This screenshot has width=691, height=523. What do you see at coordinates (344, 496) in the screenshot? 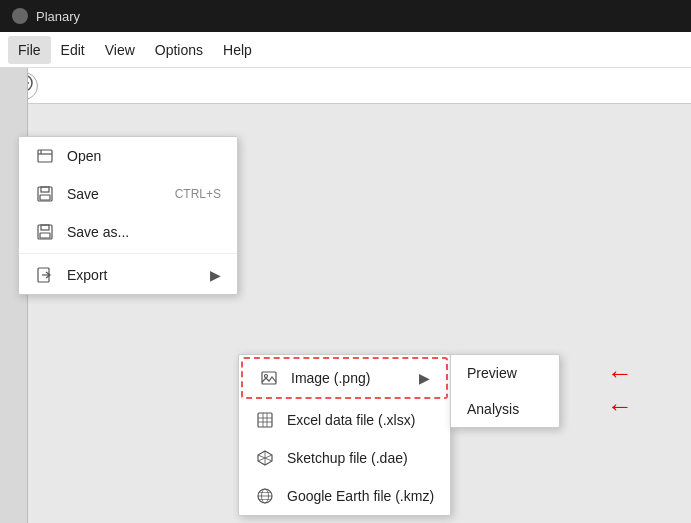
I see `export-google-earth: Google Earth file (.kmz)` at bounding box center [344, 496].